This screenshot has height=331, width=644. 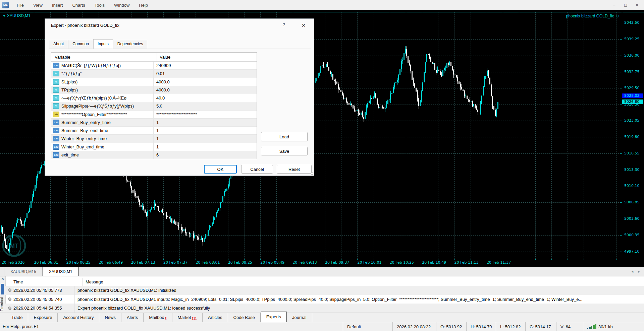 What do you see at coordinates (154, 98) in the screenshot?
I see `input-row: ½‹—eƒXƒvƒŒƒbƒh(pips) ¦0‚Å–³Œø40.0` at bounding box center [154, 98].